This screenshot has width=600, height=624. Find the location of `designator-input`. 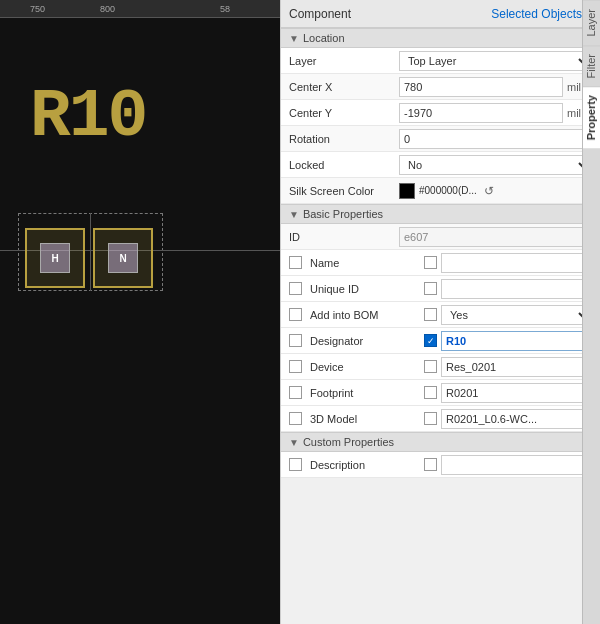

designator-input is located at coordinates (520, 341).